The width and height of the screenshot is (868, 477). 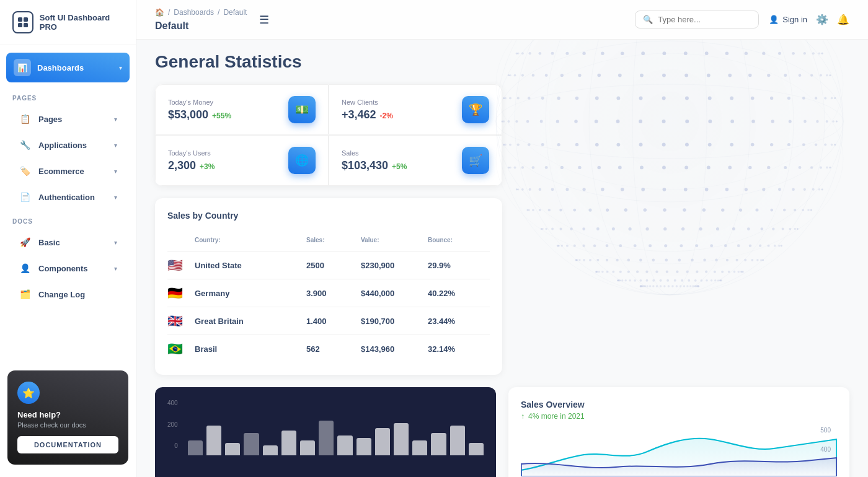 I want to click on pages-section-label: PAGES, so click(x=68, y=97).